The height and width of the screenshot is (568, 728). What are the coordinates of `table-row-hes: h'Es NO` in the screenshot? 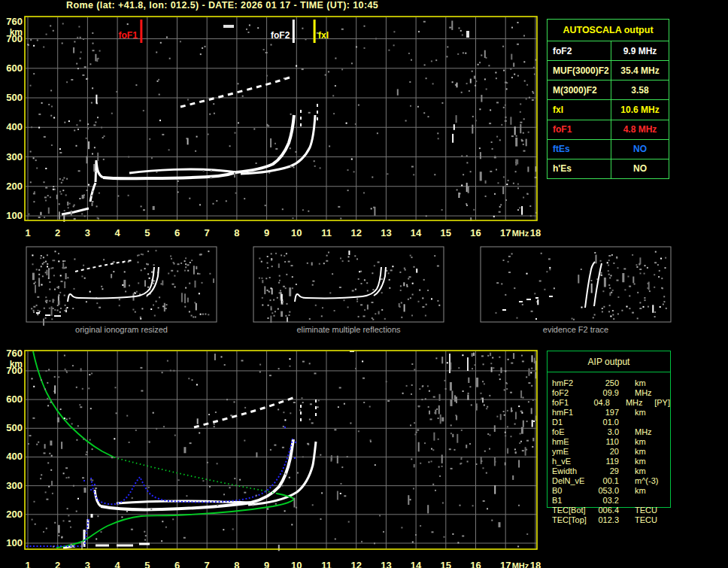 It's located at (608, 169).